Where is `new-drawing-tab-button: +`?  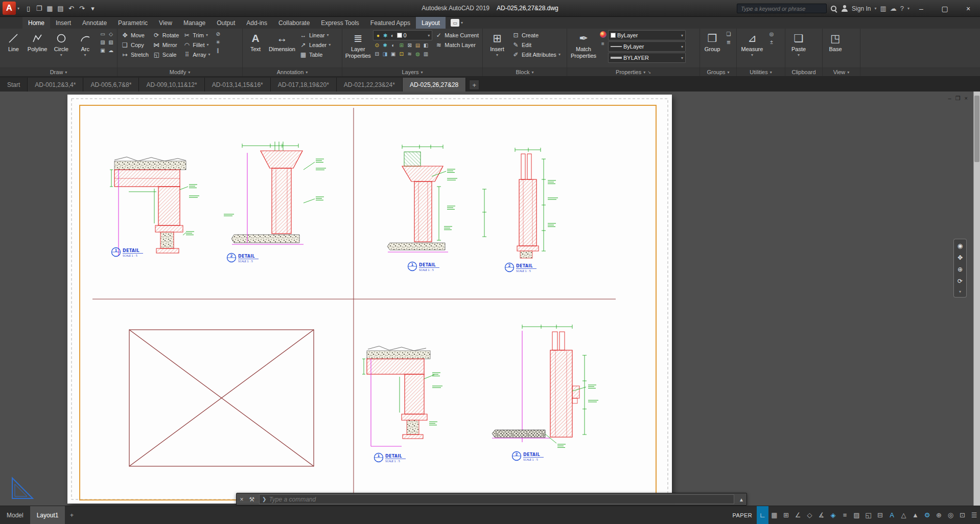 new-drawing-tab-button: + is located at coordinates (474, 85).